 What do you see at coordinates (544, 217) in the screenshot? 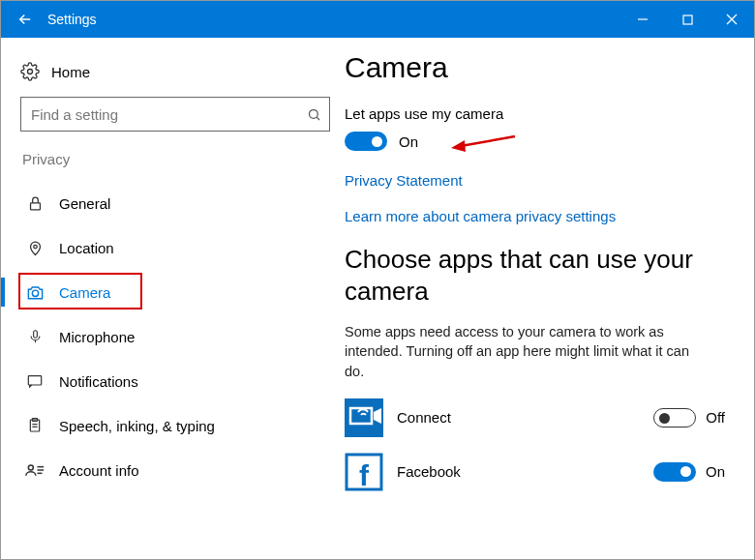
I see `learn-more-link: Learn more about camera privacy settings` at bounding box center [544, 217].